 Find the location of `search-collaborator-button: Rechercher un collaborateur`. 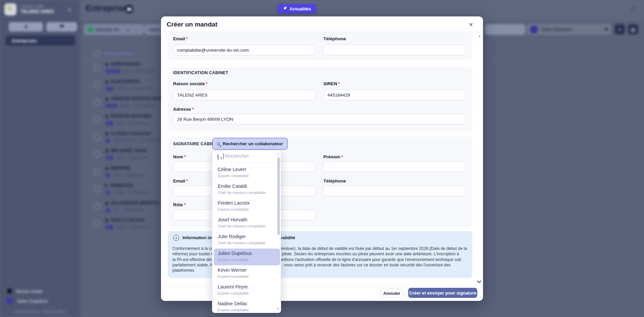

search-collaborator-button: Rechercher un collaborateur is located at coordinates (250, 144).